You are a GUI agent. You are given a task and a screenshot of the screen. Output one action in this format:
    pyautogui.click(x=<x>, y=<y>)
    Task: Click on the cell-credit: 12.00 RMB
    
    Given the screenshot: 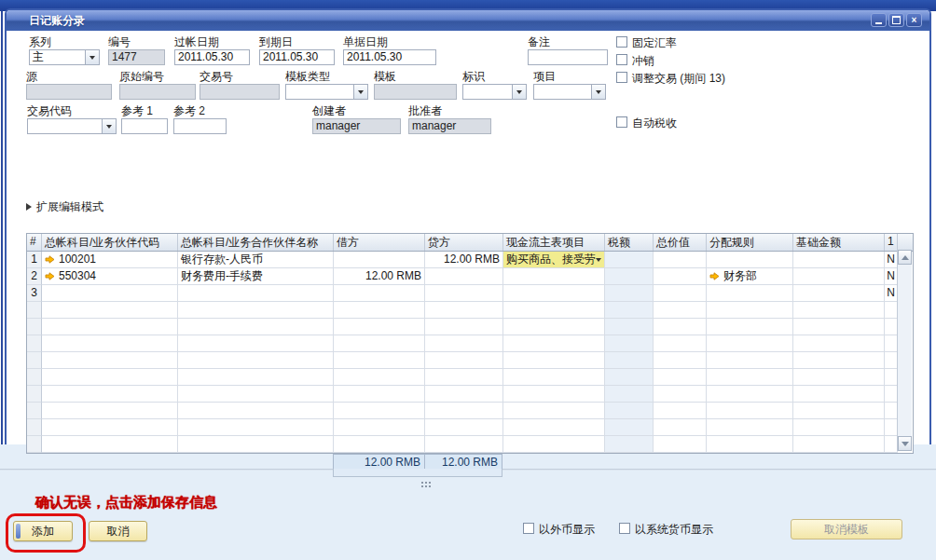 What is the action you would take?
    pyautogui.click(x=464, y=260)
    